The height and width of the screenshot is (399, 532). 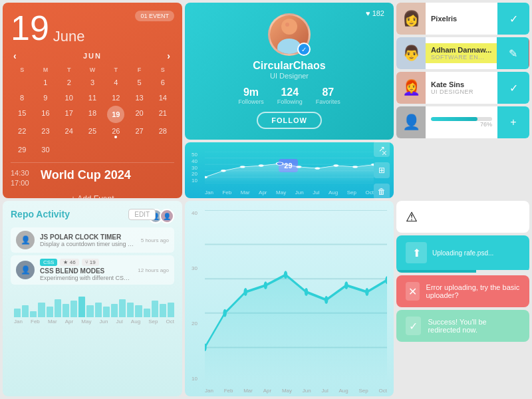 I want to click on x-label: May, so click(x=86, y=322).